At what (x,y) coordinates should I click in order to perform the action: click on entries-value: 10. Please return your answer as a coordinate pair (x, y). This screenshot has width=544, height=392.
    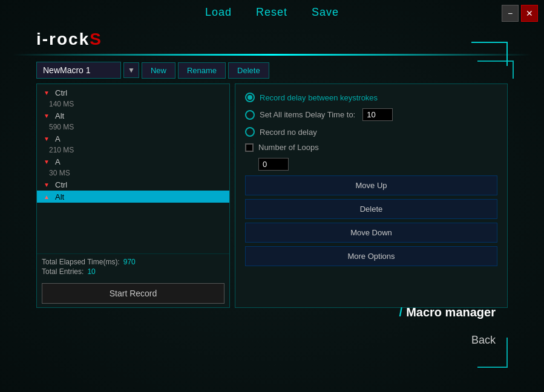
    Looking at the image, I should click on (91, 272).